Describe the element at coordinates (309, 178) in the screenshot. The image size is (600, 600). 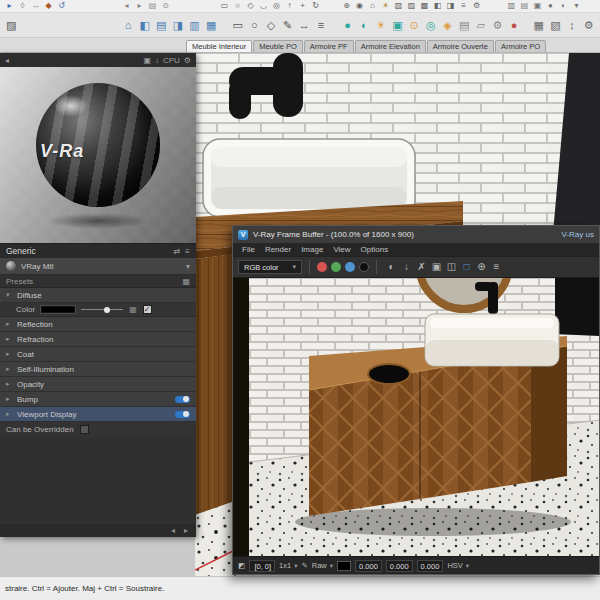
I see `sink-model` at that location.